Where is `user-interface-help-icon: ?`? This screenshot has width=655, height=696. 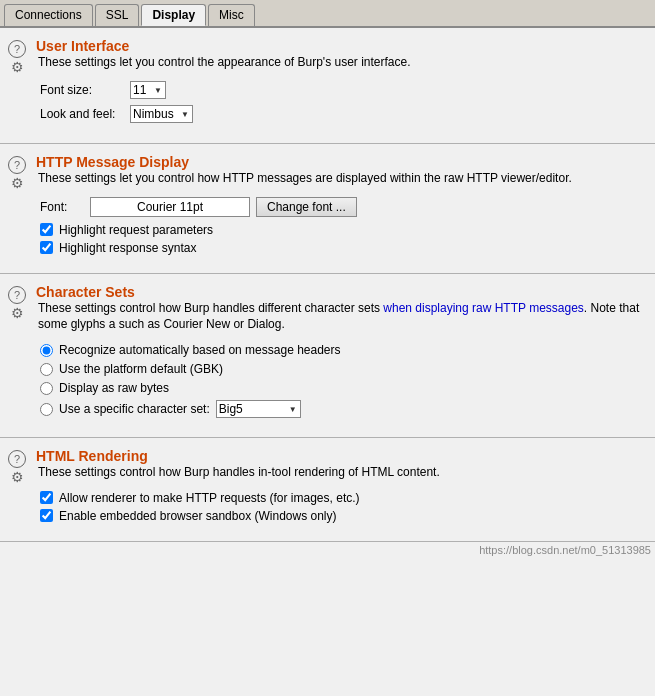
user-interface-help-icon: ? is located at coordinates (17, 49).